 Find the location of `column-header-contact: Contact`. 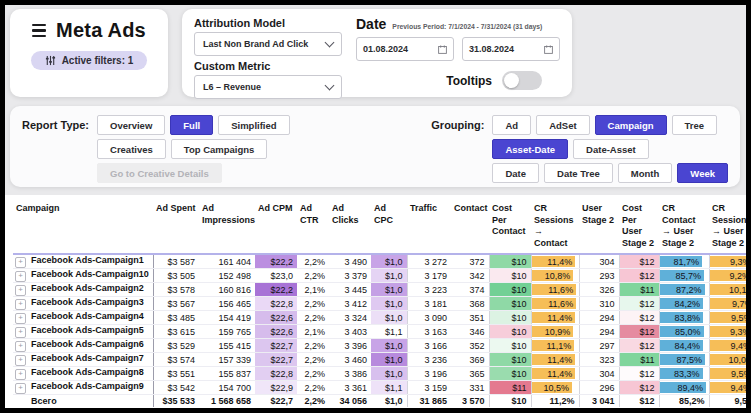

column-header-contact: Contact is located at coordinates (470, 226).